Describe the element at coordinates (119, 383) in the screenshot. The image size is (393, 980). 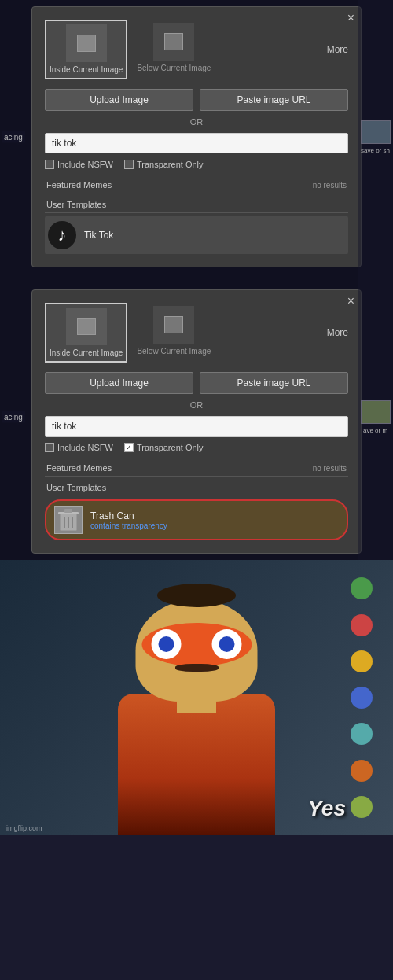
I see `upload-image-button-2: Upload Image` at that location.